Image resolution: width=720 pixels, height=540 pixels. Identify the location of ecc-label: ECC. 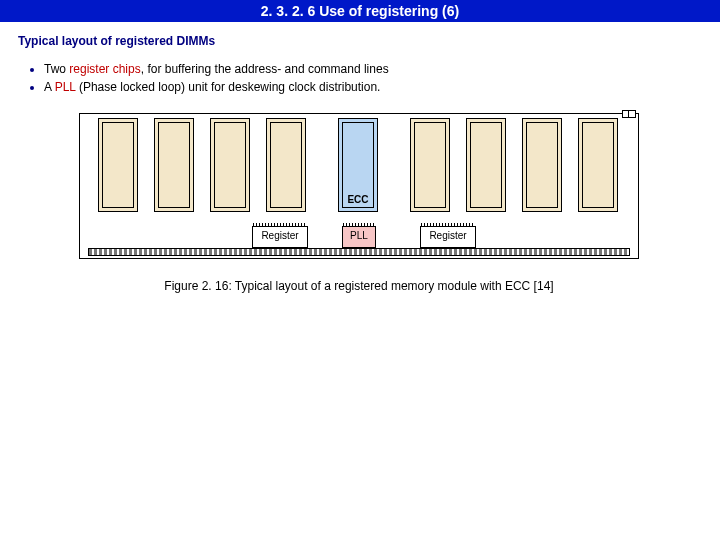
(358, 200).